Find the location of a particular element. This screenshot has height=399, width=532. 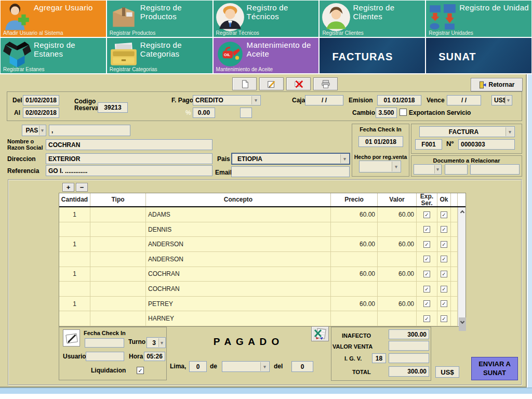

cell-cantidad is located at coordinates (75, 319).